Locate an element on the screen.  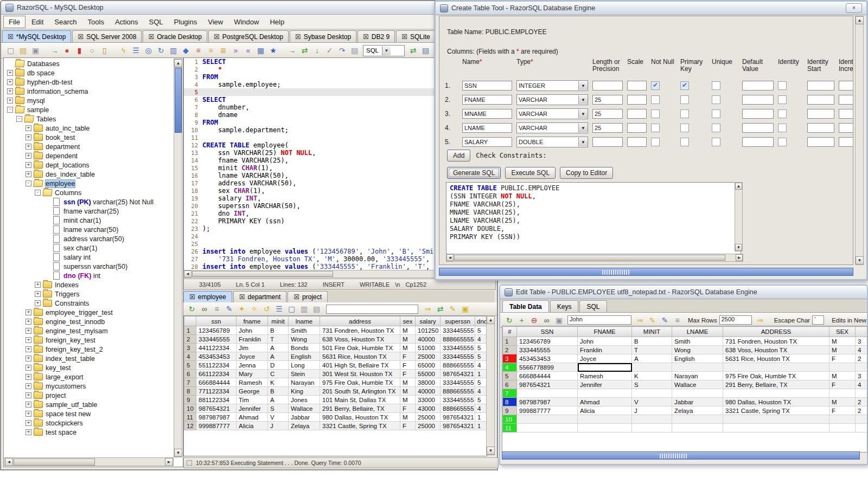
find-go-icon: ⇒ is located at coordinates (640, 320).